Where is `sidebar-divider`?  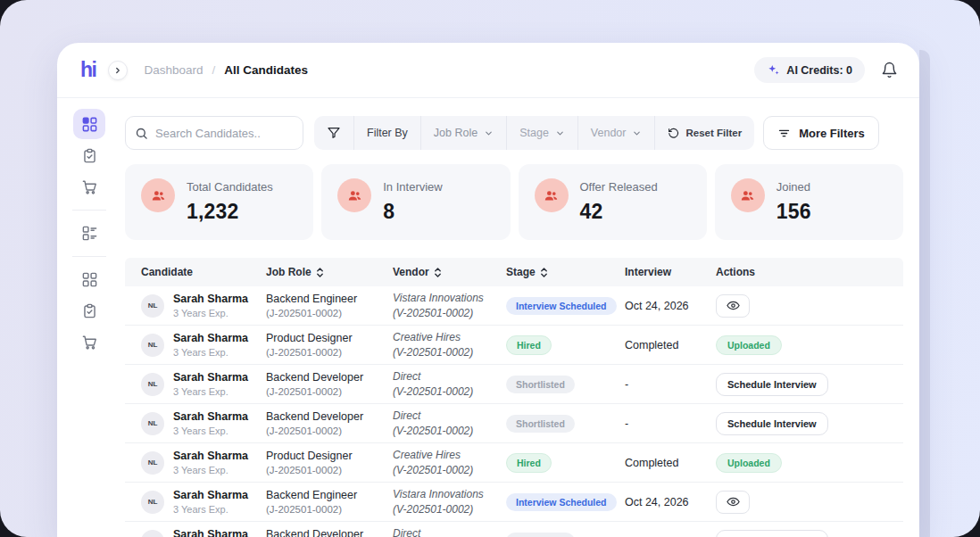 sidebar-divider is located at coordinates (89, 257).